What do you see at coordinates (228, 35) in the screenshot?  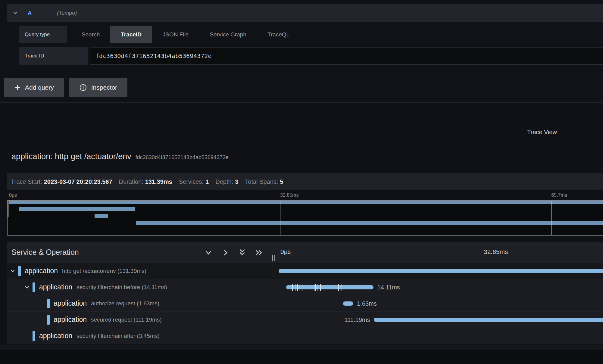 I see `tab-service-graph: Service Graph` at bounding box center [228, 35].